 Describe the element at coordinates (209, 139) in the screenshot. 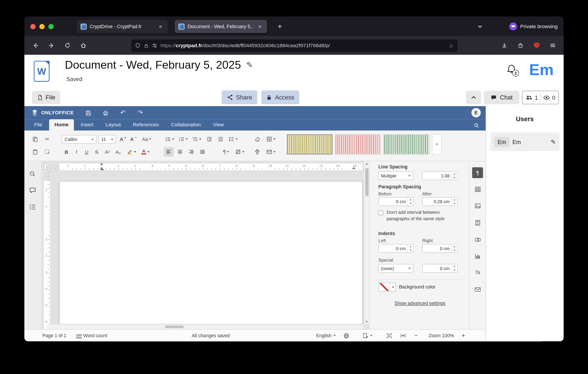

I see `decrease-indent-button` at that location.